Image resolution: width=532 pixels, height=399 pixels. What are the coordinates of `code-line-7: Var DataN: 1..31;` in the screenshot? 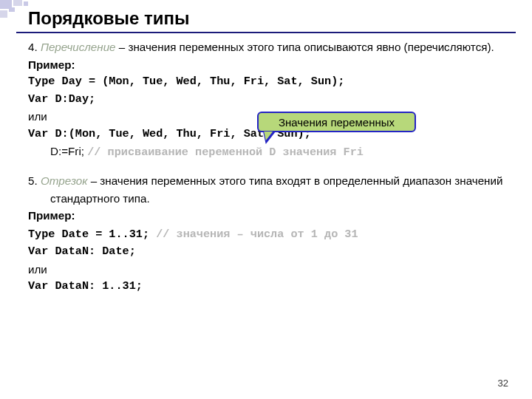 It's located at (269, 287).